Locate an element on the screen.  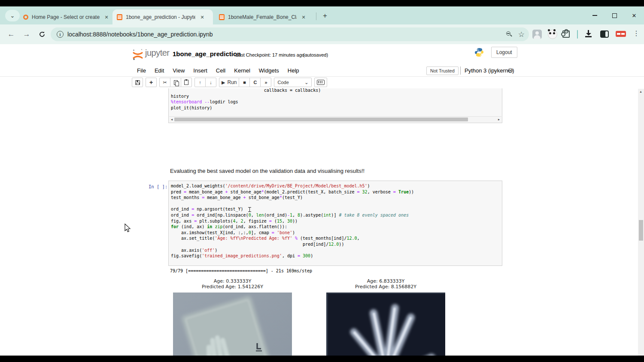
fast-forward-icon: » is located at coordinates (266, 82).